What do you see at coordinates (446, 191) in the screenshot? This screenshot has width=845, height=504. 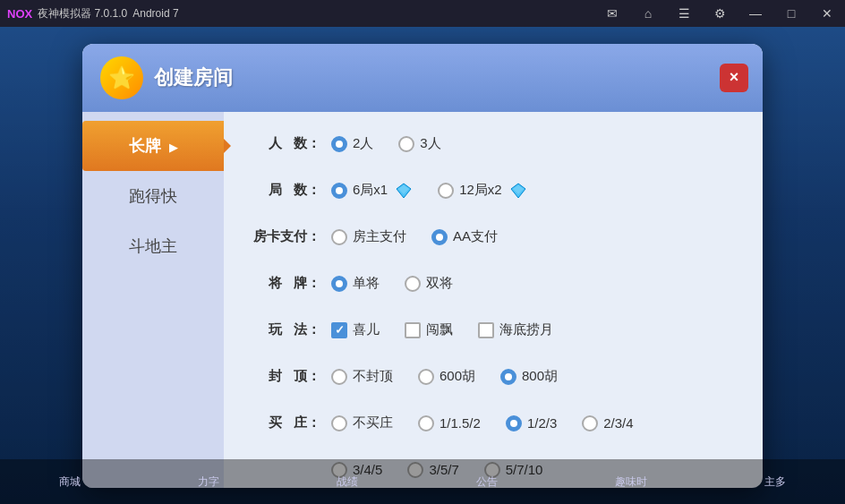 I see `round-12-radio` at bounding box center [446, 191].